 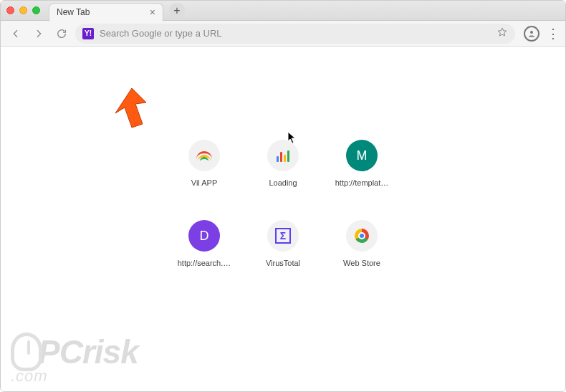 I want to click on toolbar-right: ⋮, so click(x=539, y=34).